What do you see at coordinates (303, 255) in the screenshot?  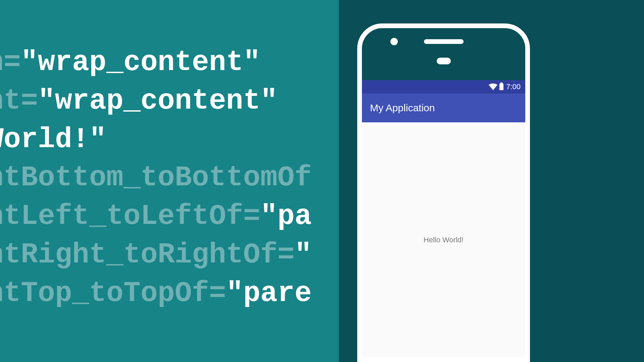 I see `code-value: "` at bounding box center [303, 255].